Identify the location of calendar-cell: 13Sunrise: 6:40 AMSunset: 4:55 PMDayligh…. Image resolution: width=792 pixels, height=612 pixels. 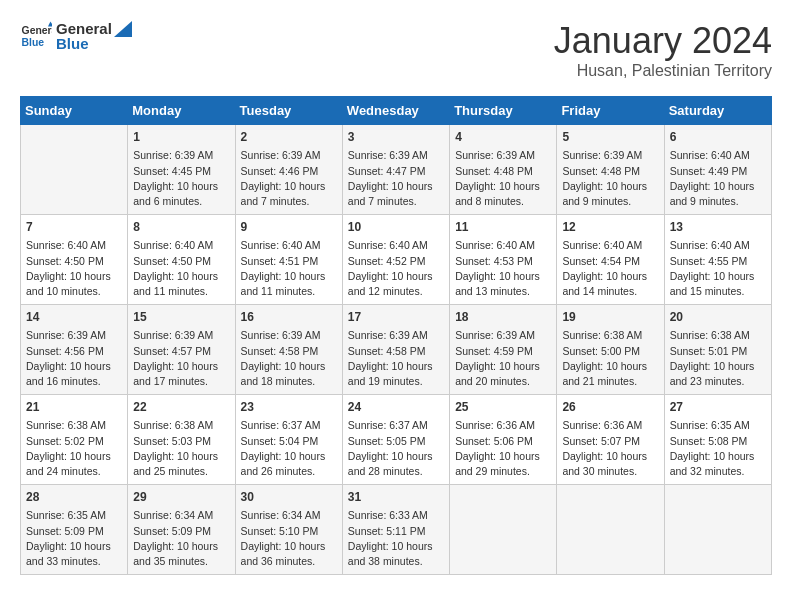
(718, 260).